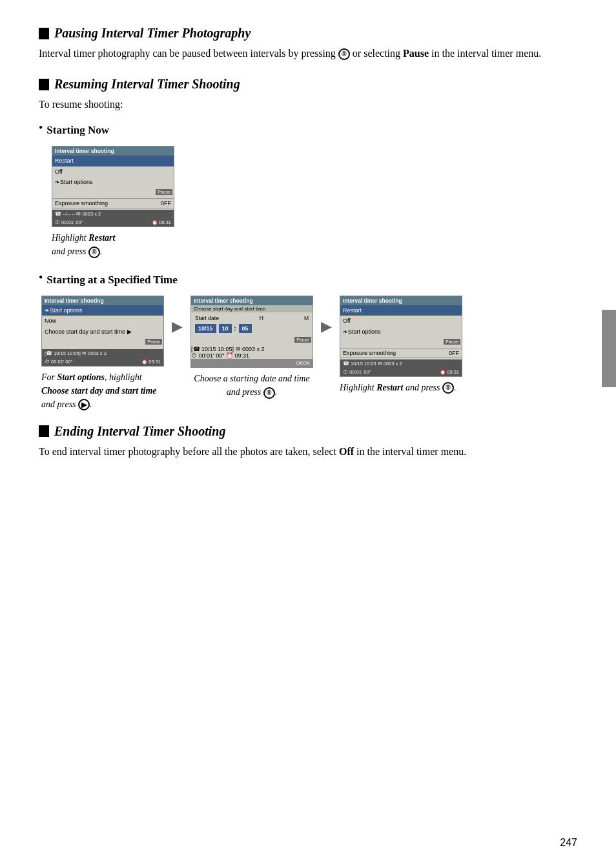  I want to click on exposure-row-2: Exposure smoothing 0FF, so click(401, 353).